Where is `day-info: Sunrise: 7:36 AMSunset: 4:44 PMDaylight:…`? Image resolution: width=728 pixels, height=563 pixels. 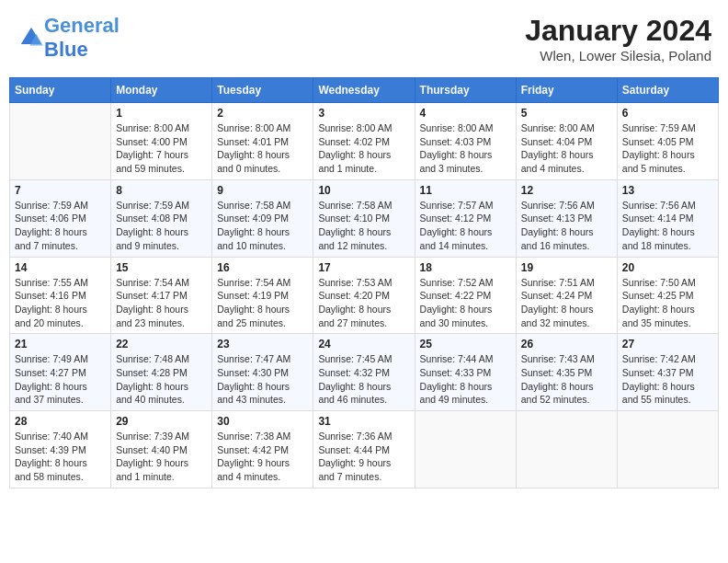 day-info: Sunrise: 7:36 AMSunset: 4:44 PMDaylight:… is located at coordinates (364, 456).